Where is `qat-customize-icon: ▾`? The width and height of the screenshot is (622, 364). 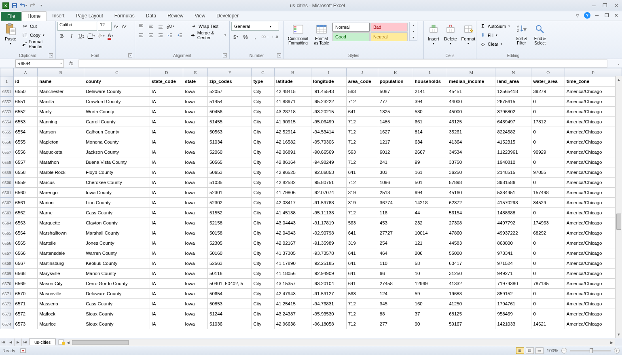
qat-customize-icon: ▾ is located at coordinates (41, 6).